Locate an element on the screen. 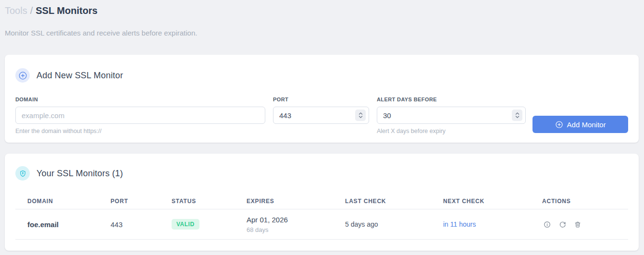 Image resolution: width=644 pixels, height=255 pixels. domain-field: DOMAIN Enter the domain without https:// is located at coordinates (140, 115).